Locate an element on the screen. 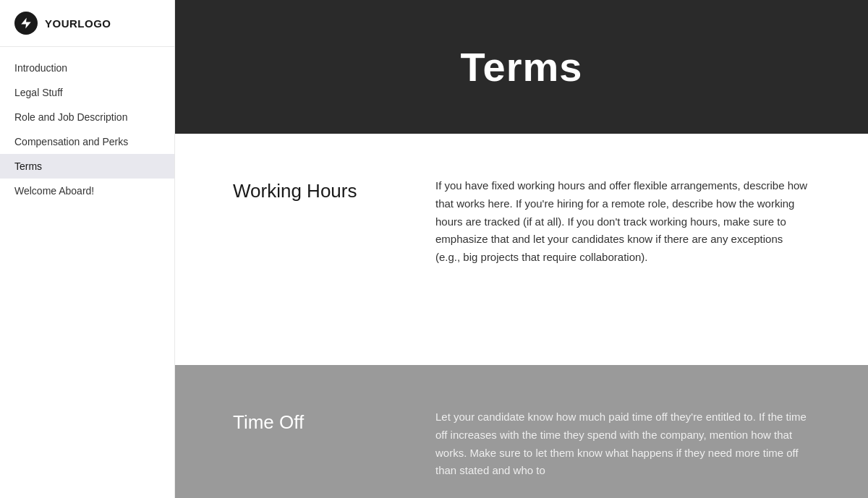 The width and height of the screenshot is (868, 498). bolt-icon is located at coordinates (26, 23).